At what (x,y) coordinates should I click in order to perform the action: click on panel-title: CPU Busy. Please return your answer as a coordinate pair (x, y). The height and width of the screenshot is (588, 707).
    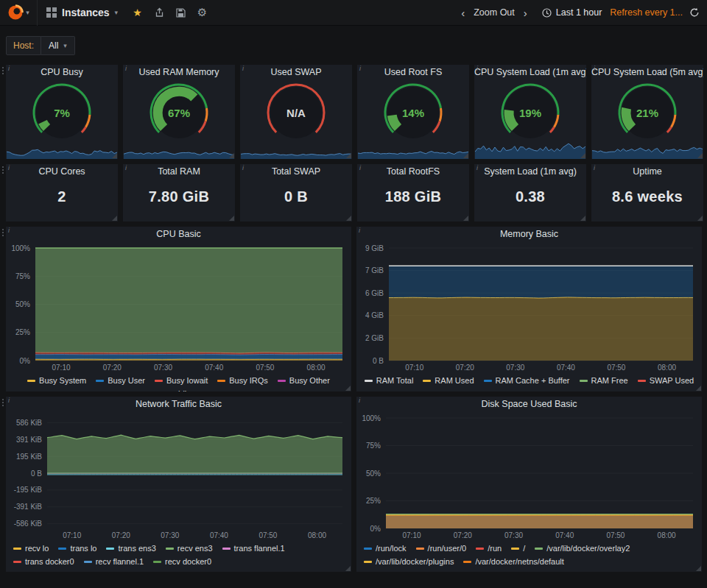
    Looking at the image, I should click on (62, 72).